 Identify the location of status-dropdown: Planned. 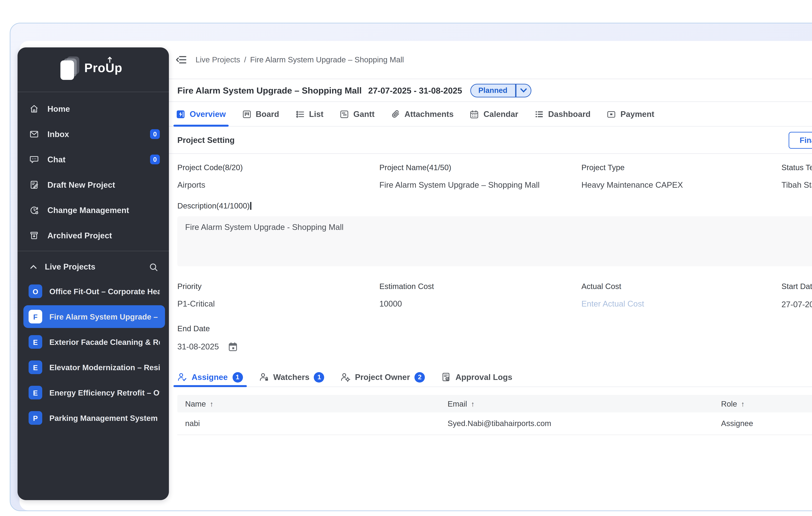
(501, 90).